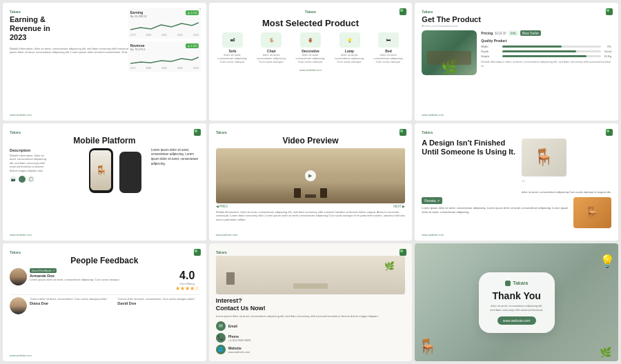  What do you see at coordinates (310, 216) in the screenshot?
I see `video-desc: Details Information: dolor sit amet, con…` at bounding box center [310, 216].